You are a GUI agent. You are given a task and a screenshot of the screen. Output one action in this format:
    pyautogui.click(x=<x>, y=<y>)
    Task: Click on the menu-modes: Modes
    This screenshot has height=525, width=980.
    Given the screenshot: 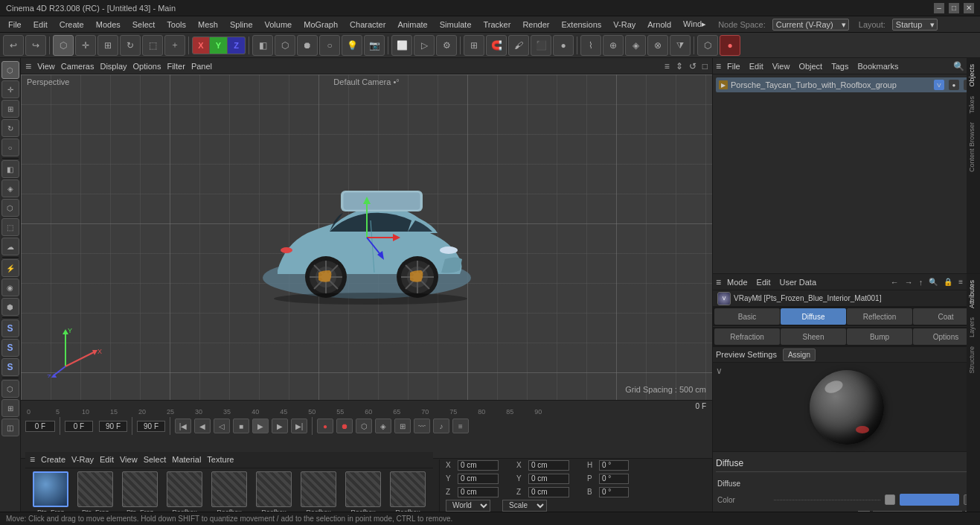 What is the action you would take?
    pyautogui.click(x=109, y=25)
    